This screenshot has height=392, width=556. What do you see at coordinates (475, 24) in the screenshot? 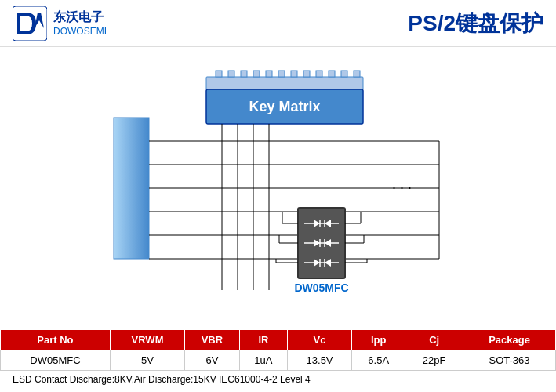
I see `page-title: PS/2键盘保护` at bounding box center [475, 24].